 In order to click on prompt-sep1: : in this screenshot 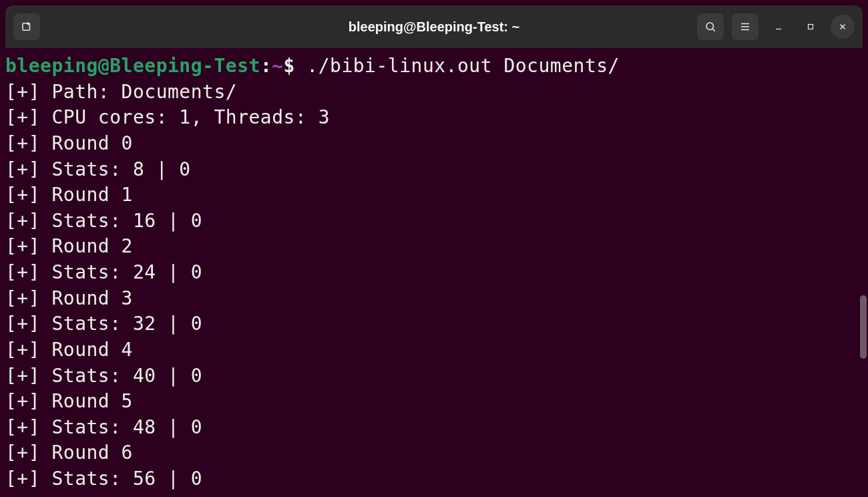, I will do `click(266, 65)`.